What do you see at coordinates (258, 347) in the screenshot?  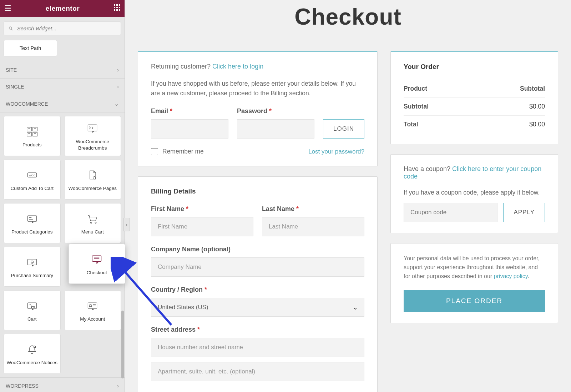 I see `street-address-1-field` at bounding box center [258, 347].